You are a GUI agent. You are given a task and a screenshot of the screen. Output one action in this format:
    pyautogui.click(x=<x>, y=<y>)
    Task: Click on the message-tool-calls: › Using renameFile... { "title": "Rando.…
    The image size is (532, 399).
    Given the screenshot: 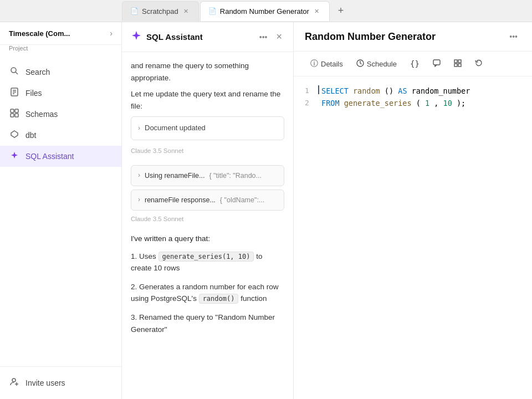 What is the action you would take?
    pyautogui.click(x=207, y=195)
    